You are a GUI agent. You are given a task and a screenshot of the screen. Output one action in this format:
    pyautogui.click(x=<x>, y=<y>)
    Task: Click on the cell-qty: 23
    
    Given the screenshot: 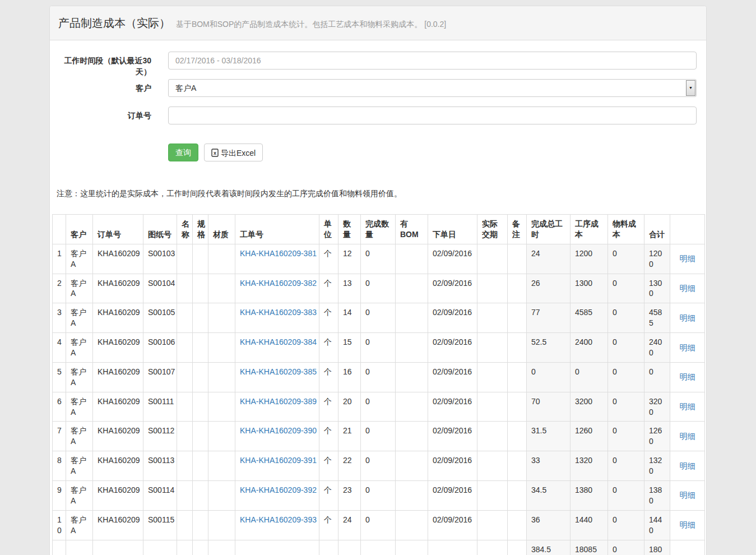 What is the action you would take?
    pyautogui.click(x=350, y=496)
    